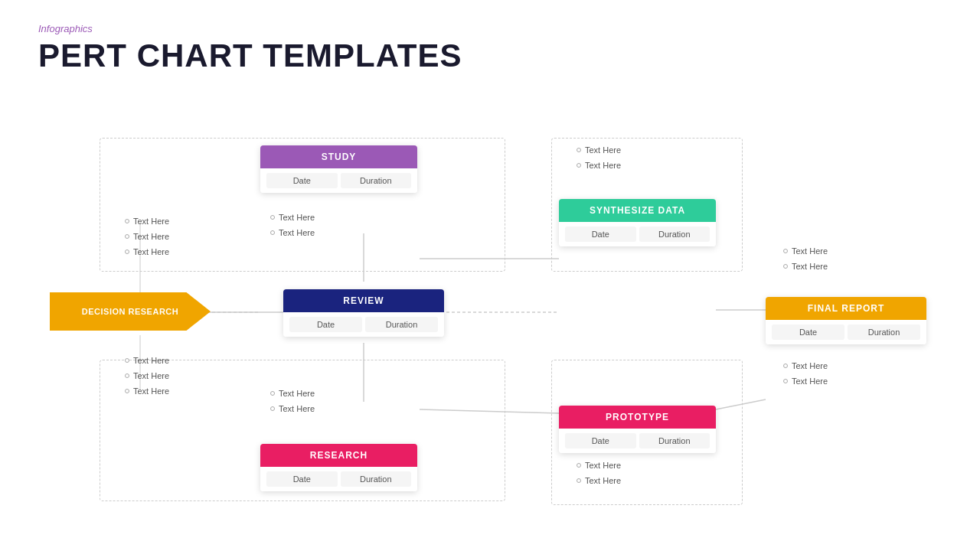  Describe the element at coordinates (599, 150) in the screenshot. I see `text-item-sy1: Text Here` at that location.